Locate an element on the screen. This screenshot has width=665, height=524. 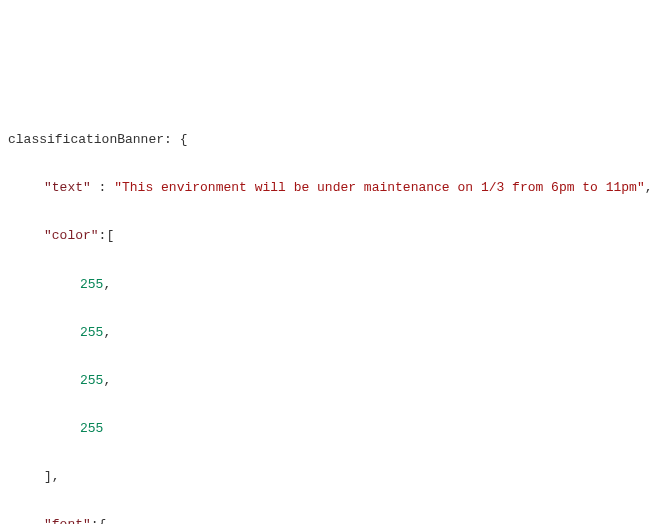
json-key: "color" is located at coordinates (72, 236).